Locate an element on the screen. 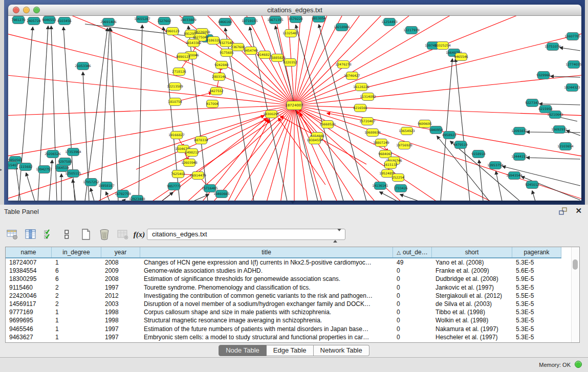  table-cell: Wolkin et al. (1998) is located at coordinates (472, 320).